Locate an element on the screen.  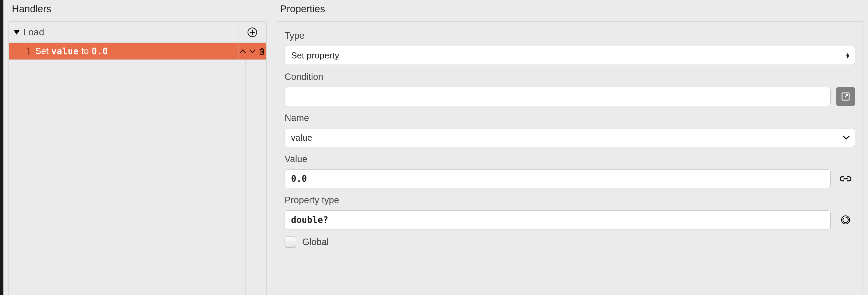
delete-icon is located at coordinates (262, 51).